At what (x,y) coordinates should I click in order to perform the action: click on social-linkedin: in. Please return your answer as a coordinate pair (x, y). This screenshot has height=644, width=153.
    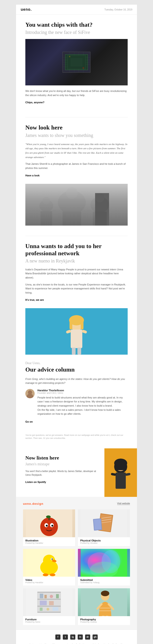
    Looking at the image, I should click on (80, 637).